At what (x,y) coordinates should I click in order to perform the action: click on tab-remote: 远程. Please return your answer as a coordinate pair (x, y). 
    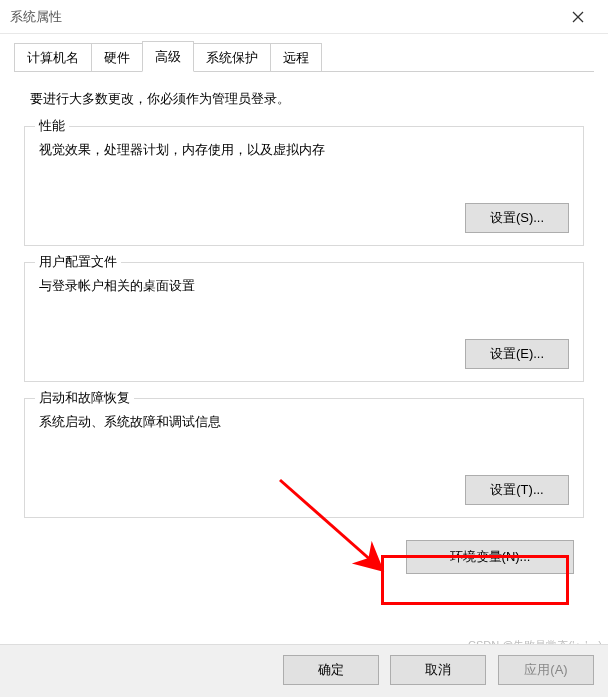
    Looking at the image, I should click on (296, 58).